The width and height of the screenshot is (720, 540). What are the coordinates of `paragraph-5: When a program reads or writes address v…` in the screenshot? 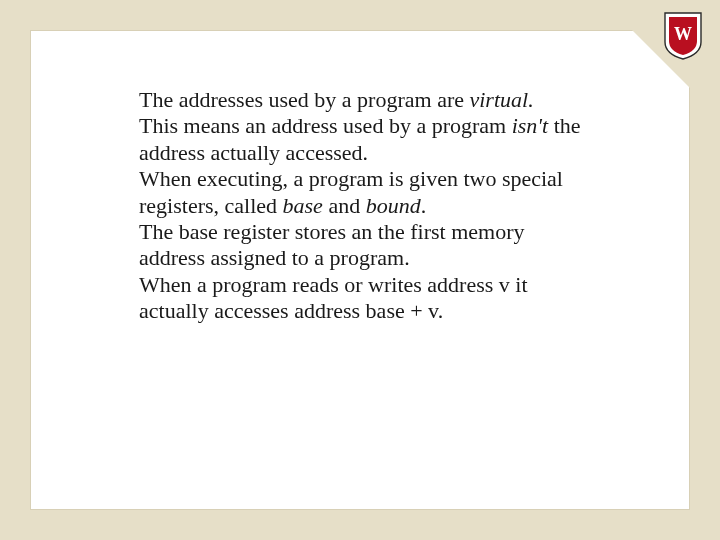 It's located at (362, 298).